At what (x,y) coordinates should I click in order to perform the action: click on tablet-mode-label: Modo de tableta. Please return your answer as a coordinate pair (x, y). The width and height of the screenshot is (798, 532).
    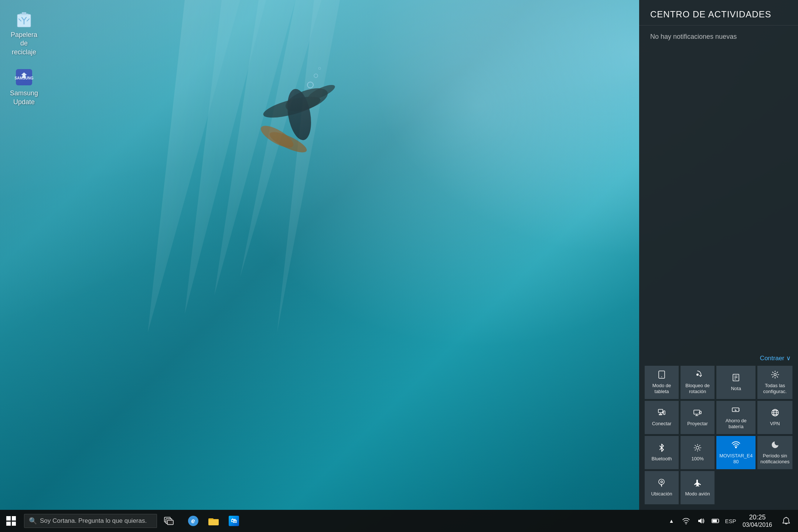
    Looking at the image, I should click on (662, 389).